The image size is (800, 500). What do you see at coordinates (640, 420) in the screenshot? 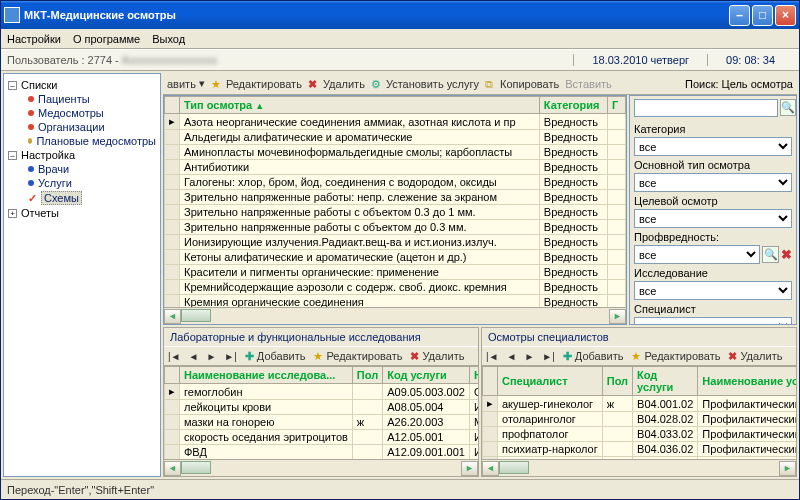
I see `table-row: отоларингологB04.028.02Профилактический …` at bounding box center [640, 420].